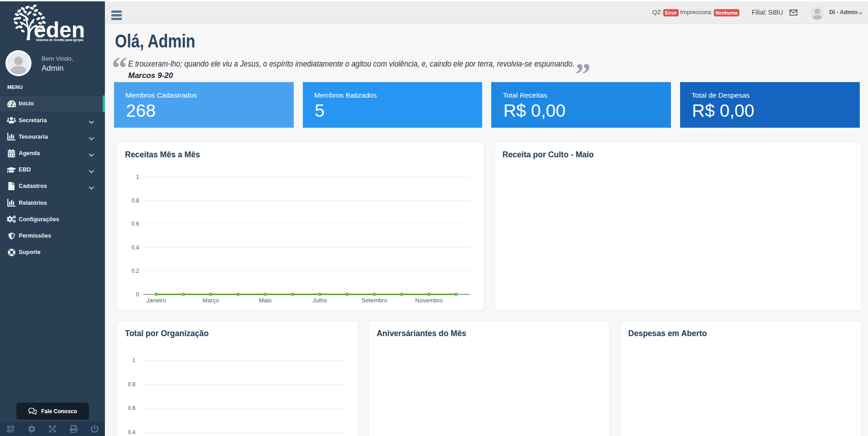 The width and height of the screenshot is (868, 436). Describe the element at coordinates (320, 300) in the screenshot. I see `svg-text: Julho` at that location.